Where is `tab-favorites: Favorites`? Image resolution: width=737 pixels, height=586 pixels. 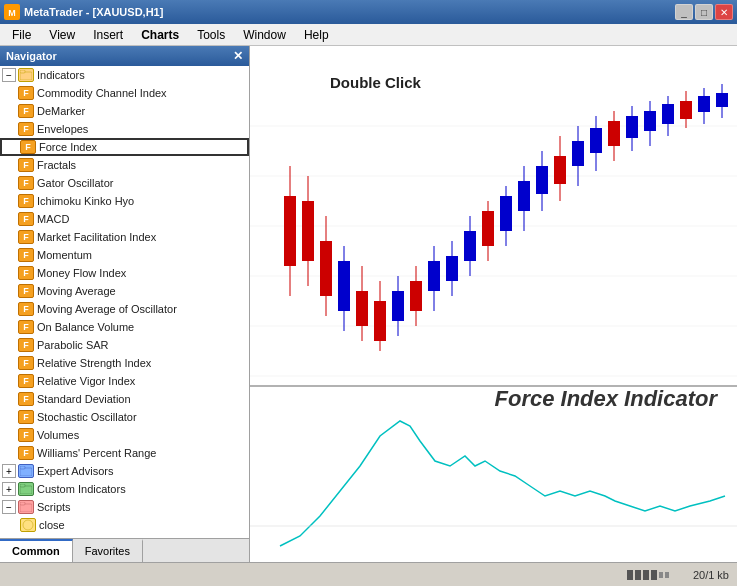
tab-favorites: Favorites is located at coordinates (108, 550).